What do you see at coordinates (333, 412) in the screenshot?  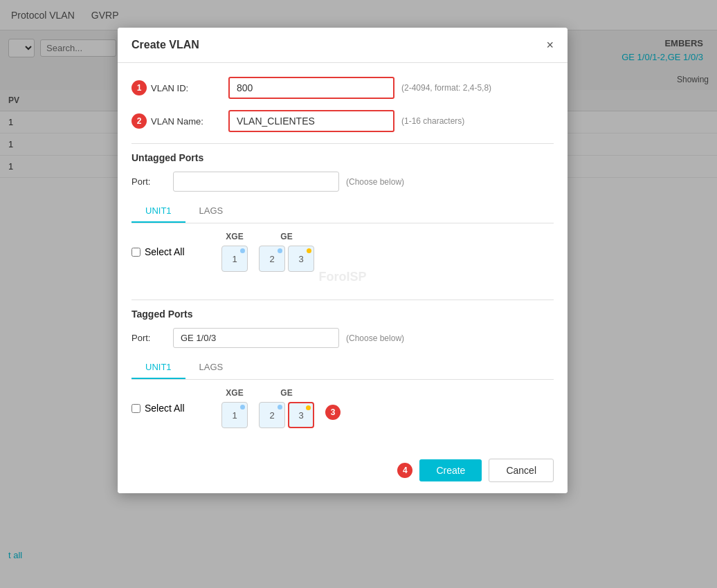 I see `badge-3-port: 3` at bounding box center [333, 412].